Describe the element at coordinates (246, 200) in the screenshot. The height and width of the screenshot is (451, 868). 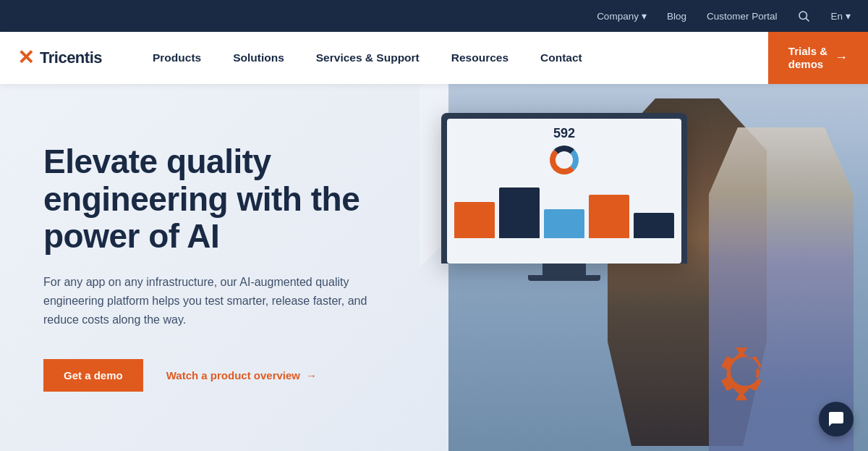
I see `hero-title: Elevate quality engineering with the pow…` at that location.